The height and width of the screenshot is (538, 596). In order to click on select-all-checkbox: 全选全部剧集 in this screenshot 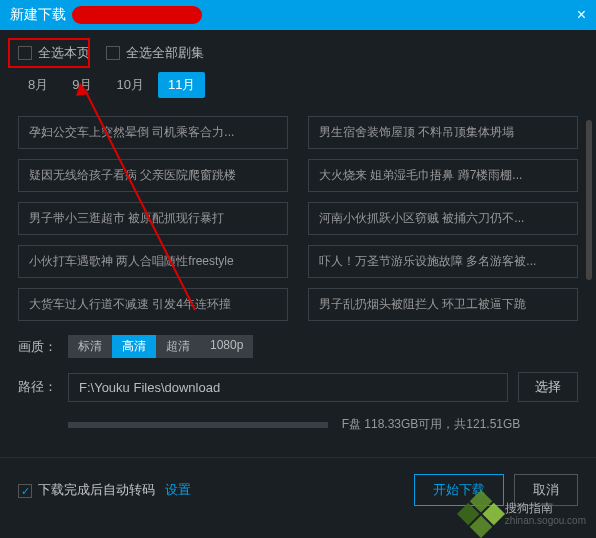, I will do `click(155, 53)`.